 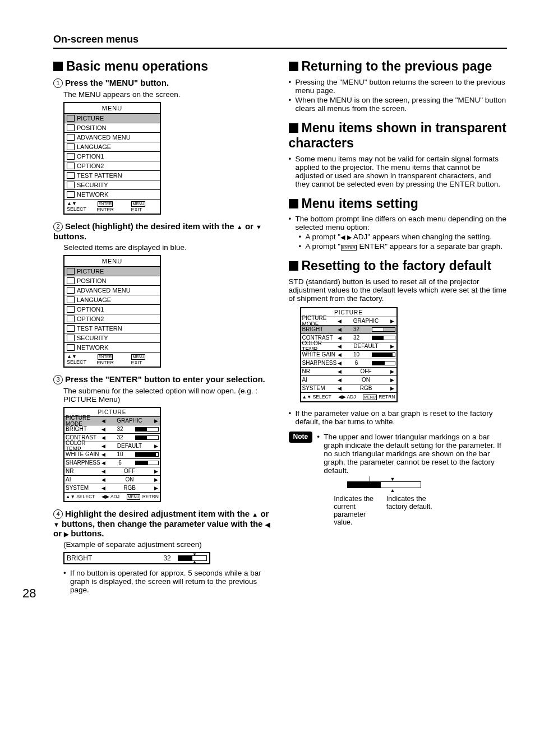 What do you see at coordinates (280, 41) in the screenshot?
I see `section-header: On-screen menus` at bounding box center [280, 41].